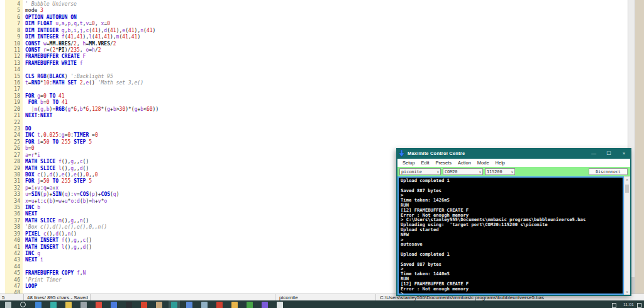  Describe the element at coordinates (159, 305) in the screenshot. I see `app-tan-icon` at that location.